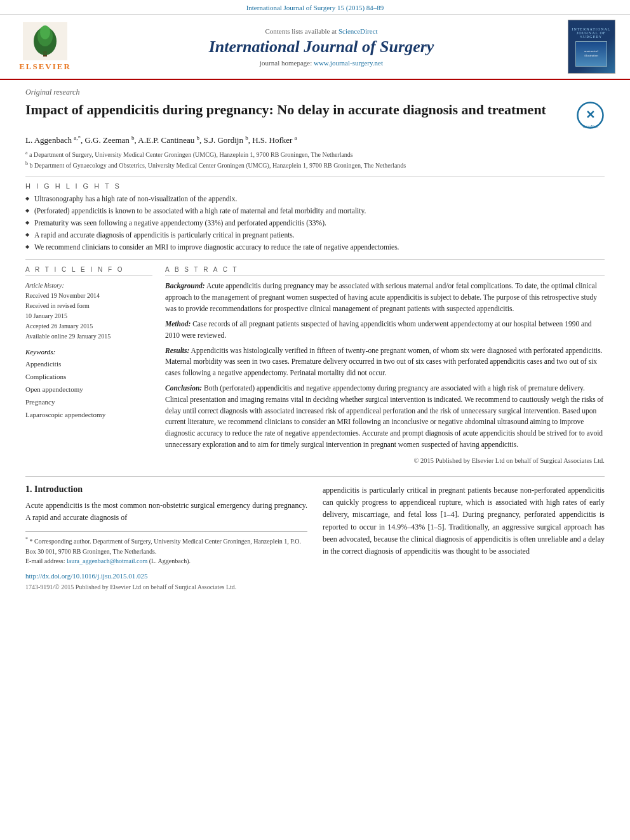  Describe the element at coordinates (89, 377) in the screenshot. I see `keyword-2: Complications` at that location.